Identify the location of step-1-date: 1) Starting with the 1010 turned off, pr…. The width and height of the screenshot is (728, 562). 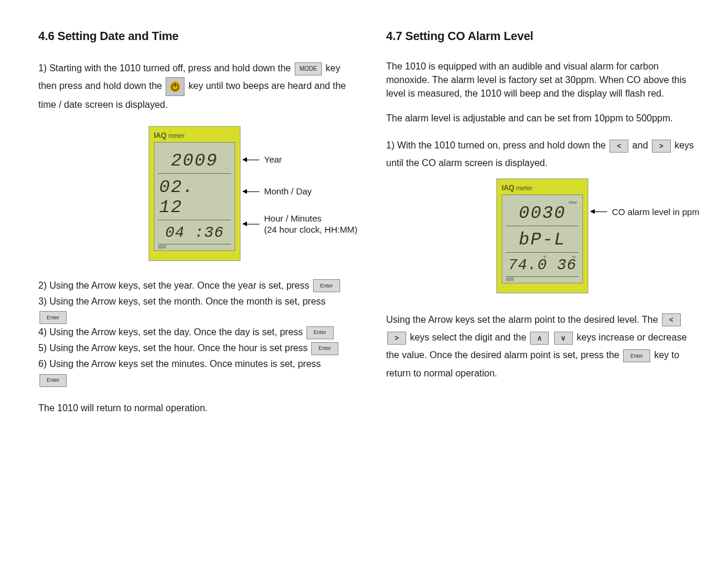
(195, 87).